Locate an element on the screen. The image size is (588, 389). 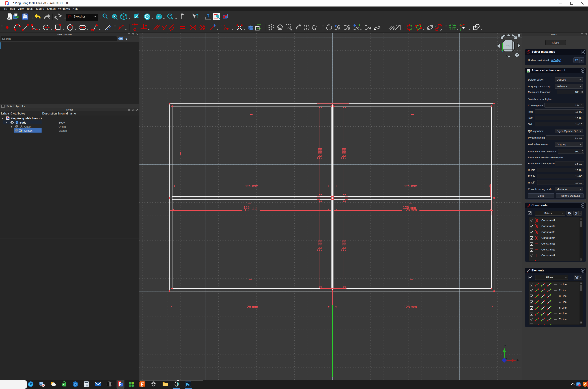
svg-text: FUS is located at coordinates (141, 386).